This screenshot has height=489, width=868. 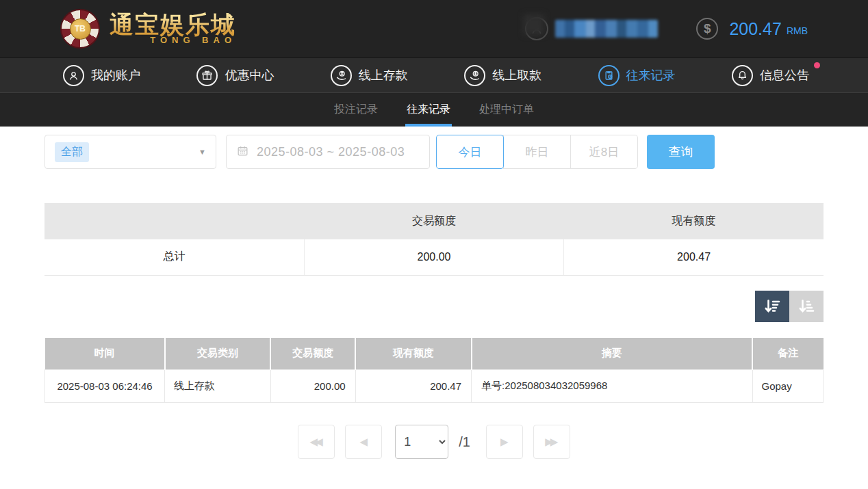 I want to click on summary-current-amount: 200.47, so click(x=694, y=257).